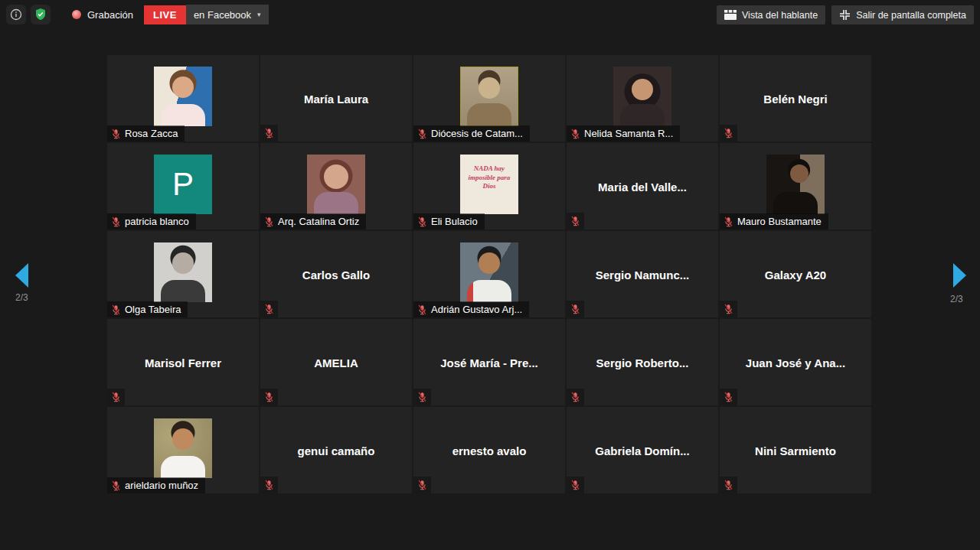 The image size is (980, 550). Describe the element at coordinates (313, 222) in the screenshot. I see `participant-nameplate: Arq. Catalina Ortiz` at that location.